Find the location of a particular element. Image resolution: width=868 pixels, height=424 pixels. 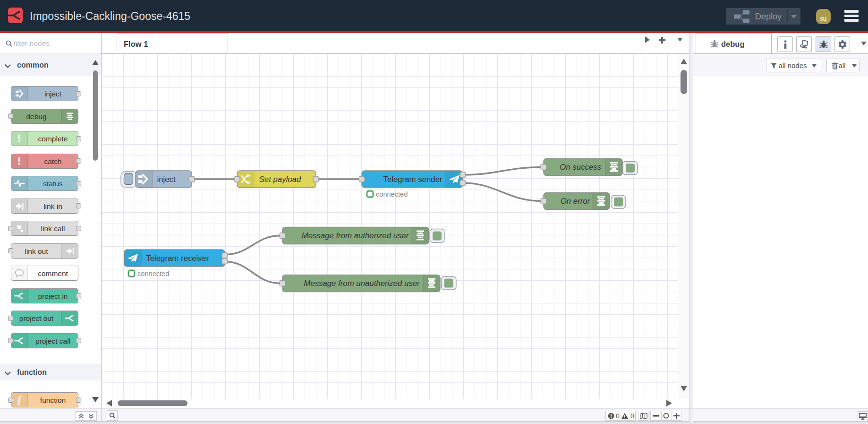

svg-text: Message from autherized user is located at coordinates (356, 235).